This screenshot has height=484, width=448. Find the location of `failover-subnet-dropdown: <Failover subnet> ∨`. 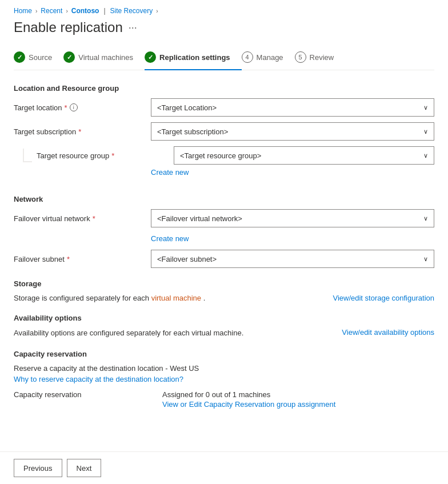

failover-subnet-dropdown: <Failover subnet> ∨ is located at coordinates (293, 259).